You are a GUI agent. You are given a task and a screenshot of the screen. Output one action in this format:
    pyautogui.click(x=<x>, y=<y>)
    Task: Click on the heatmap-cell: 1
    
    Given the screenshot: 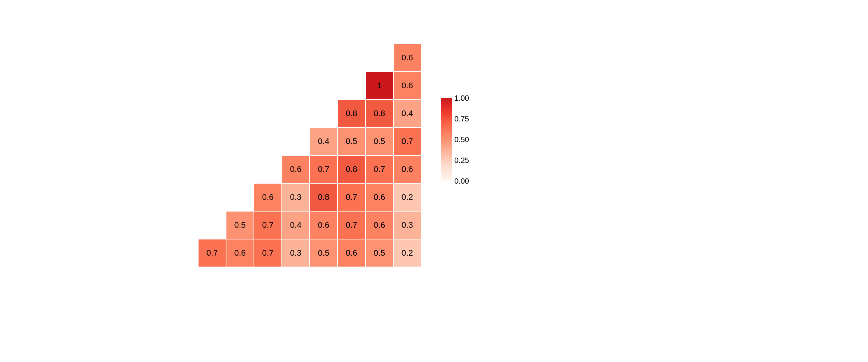 What is the action you would take?
    pyautogui.click(x=379, y=86)
    